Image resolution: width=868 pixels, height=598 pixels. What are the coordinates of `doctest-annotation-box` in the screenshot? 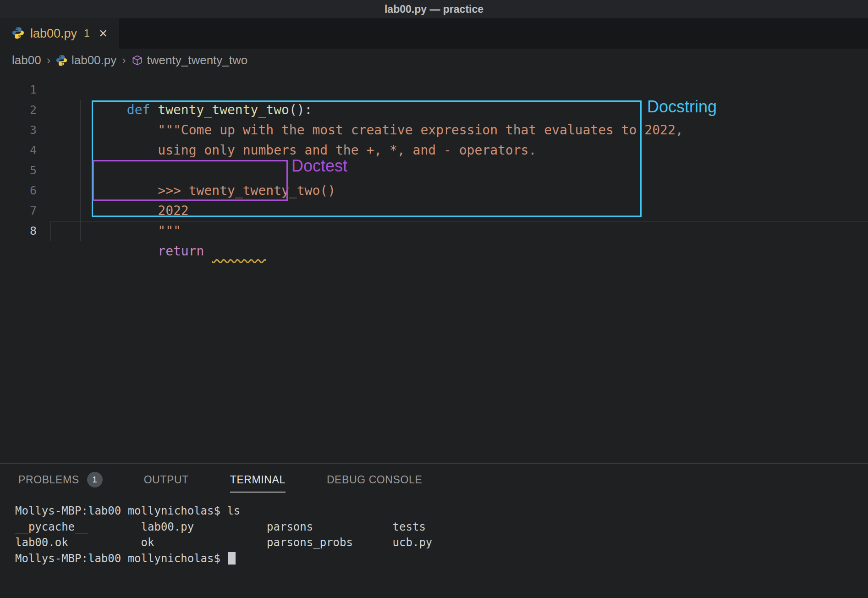 It's located at (190, 181).